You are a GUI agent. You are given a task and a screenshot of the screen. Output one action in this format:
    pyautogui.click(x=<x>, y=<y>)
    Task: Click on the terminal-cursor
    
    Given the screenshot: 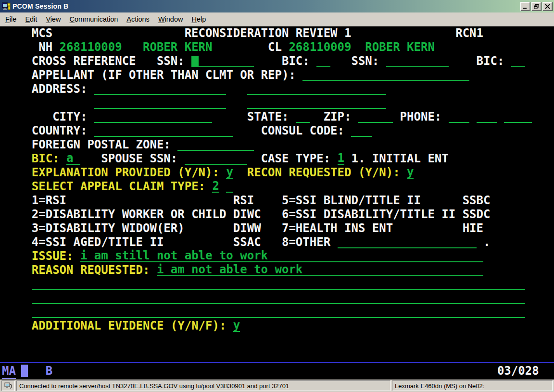 What is the action you would take?
    pyautogui.click(x=195, y=61)
    